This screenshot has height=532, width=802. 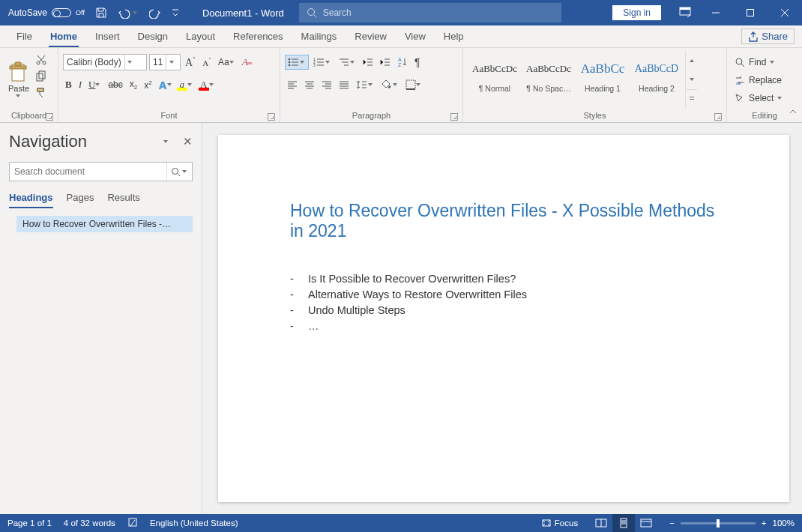 What do you see at coordinates (637, 13) in the screenshot?
I see `signin-button: Sign in` at bounding box center [637, 13].